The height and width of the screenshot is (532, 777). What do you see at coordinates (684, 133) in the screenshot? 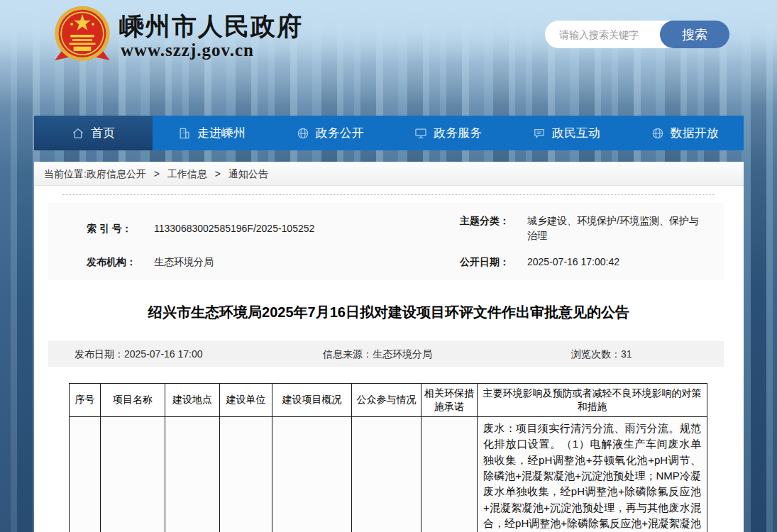
I see `nav-item-open-data: 数据开放` at bounding box center [684, 133].